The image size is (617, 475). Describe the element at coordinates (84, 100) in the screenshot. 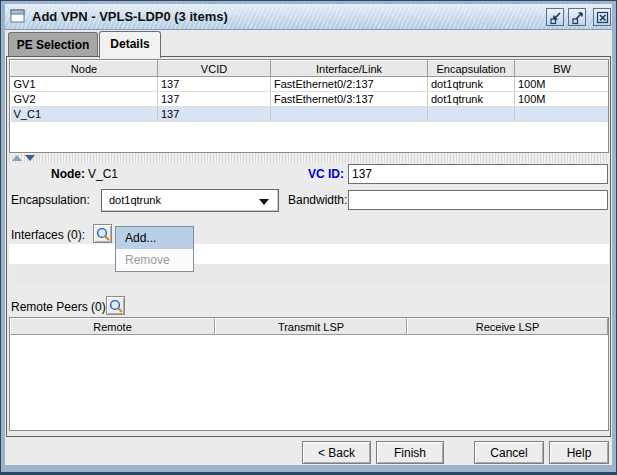

I see `cell-node: GV2` at that location.